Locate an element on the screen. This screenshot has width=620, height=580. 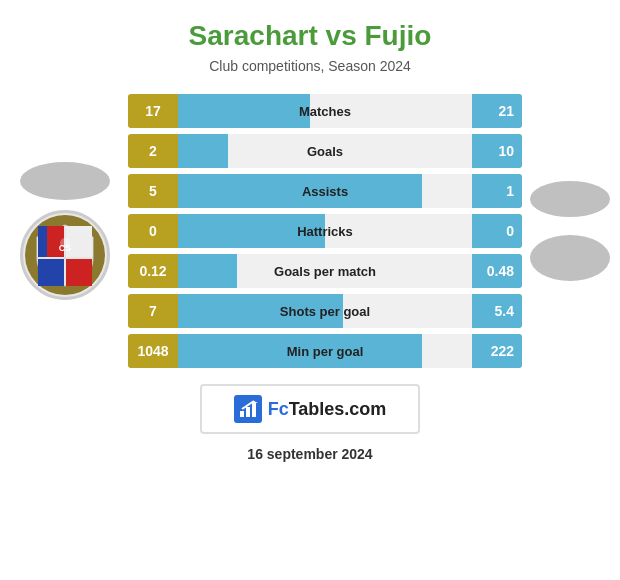
stat-right-value: 10 is located at coordinates (497, 151).